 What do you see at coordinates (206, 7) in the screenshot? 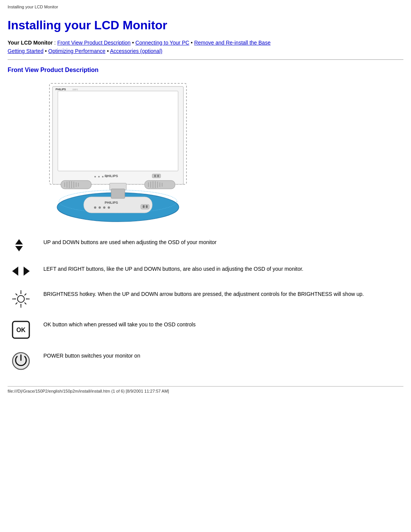
I see `browser-tab-label: Installing your LCD Monitor` at bounding box center [206, 7].